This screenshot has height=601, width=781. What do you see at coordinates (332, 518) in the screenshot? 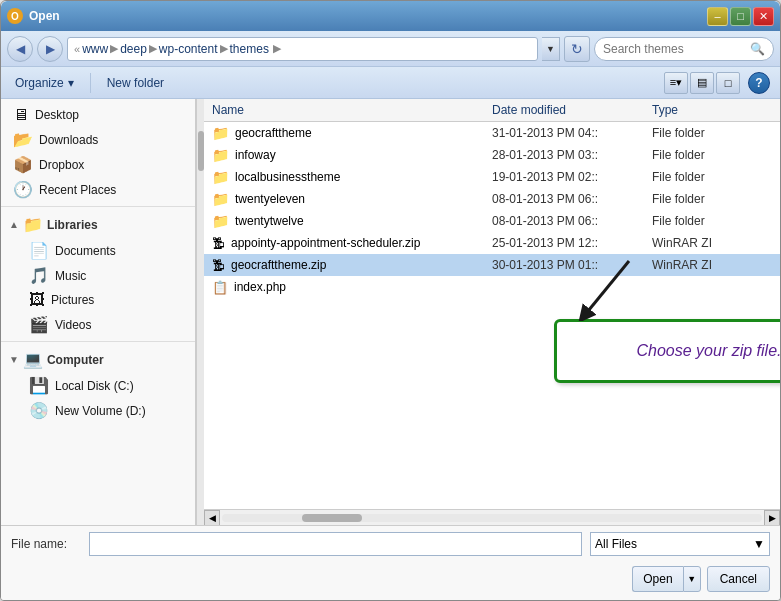
I see `scroll-thumb` at bounding box center [332, 518].